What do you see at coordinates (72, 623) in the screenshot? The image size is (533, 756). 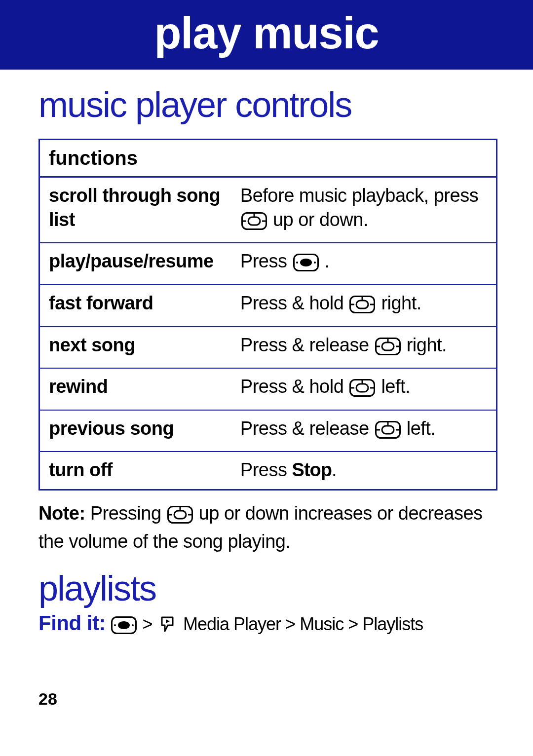 I see `find-it-label: Find it:` at bounding box center [72, 623].